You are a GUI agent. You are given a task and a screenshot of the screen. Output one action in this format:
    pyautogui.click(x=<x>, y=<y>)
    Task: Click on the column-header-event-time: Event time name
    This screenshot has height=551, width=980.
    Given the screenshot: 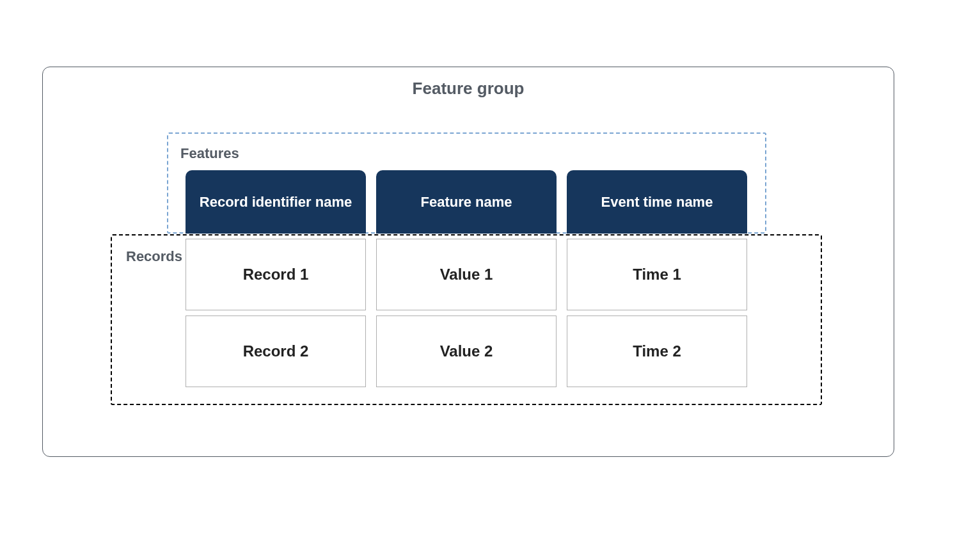 What is the action you would take?
    pyautogui.click(x=657, y=202)
    